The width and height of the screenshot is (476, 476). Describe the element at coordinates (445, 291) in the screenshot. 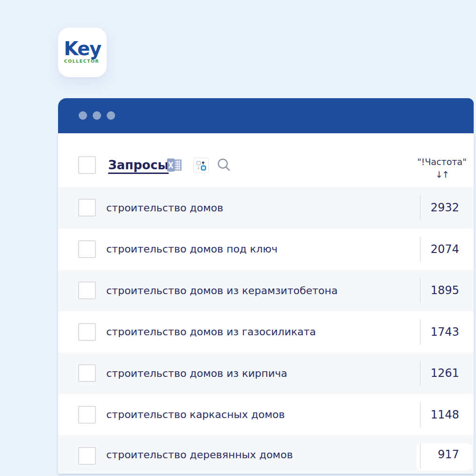

I see `frequency-value: 1895` at that location.